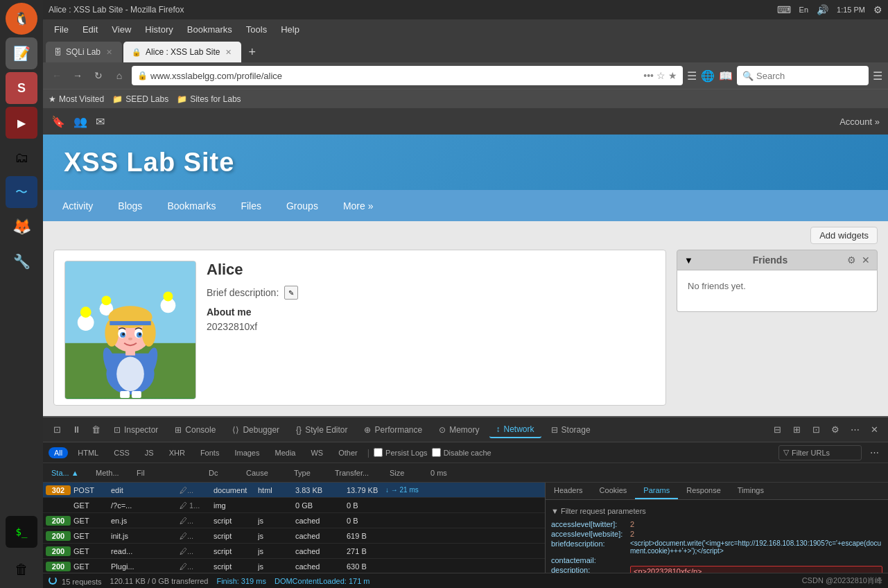  Describe the element at coordinates (195, 430) in the screenshot. I see `devtools-tab-console: ⊞ Console` at that location.